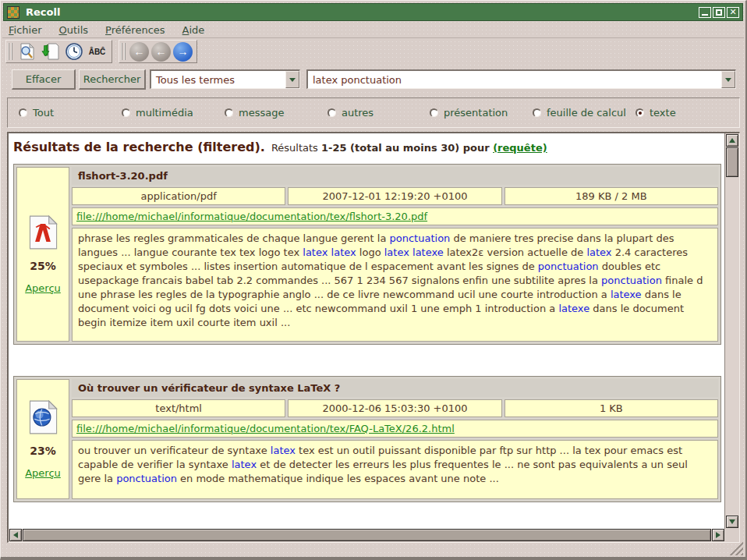 The height and width of the screenshot is (560, 747). Describe the element at coordinates (719, 12) in the screenshot. I see `window-controls: ✕` at that location.